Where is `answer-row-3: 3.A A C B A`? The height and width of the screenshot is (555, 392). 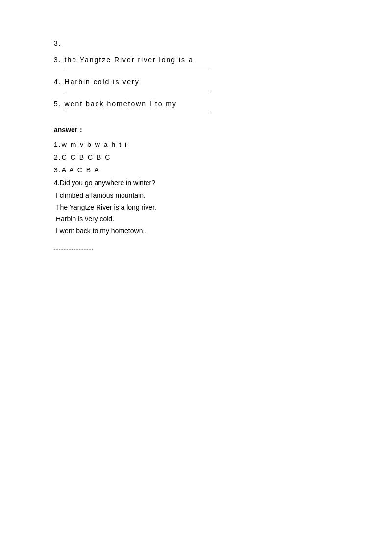
answer-row-3: 3.A A C B A is located at coordinates (196, 170).